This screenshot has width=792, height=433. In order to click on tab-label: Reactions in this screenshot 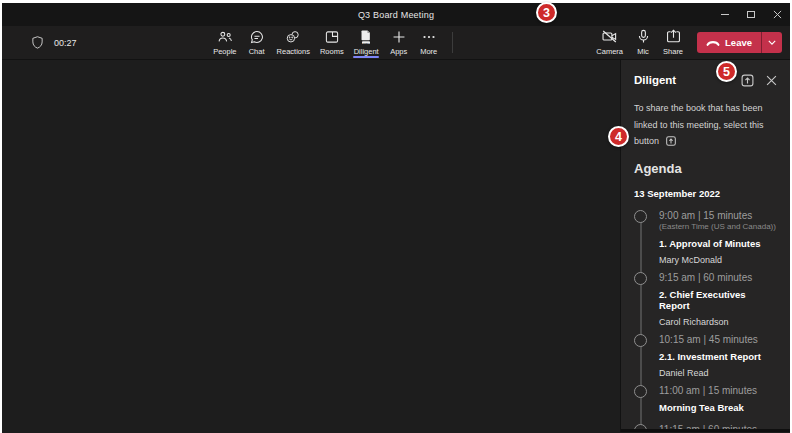, I will do `click(294, 52)`.